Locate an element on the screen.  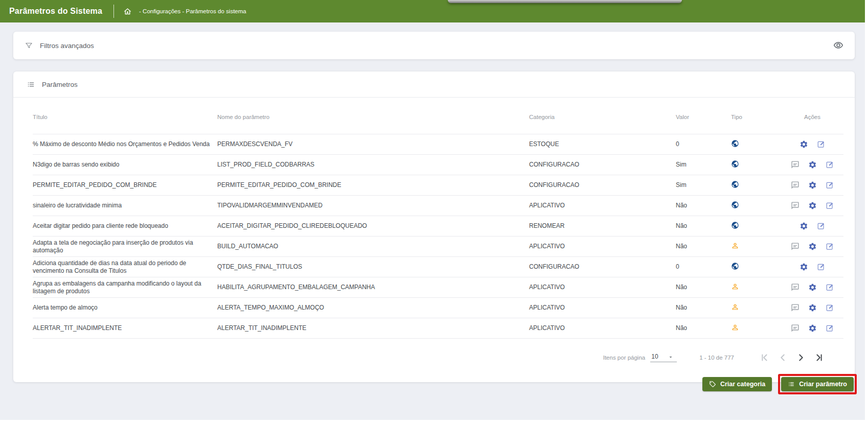
cell-nome: ALERTA_TEMPO_MAXIMO_ALMOÇO is located at coordinates (373, 308).